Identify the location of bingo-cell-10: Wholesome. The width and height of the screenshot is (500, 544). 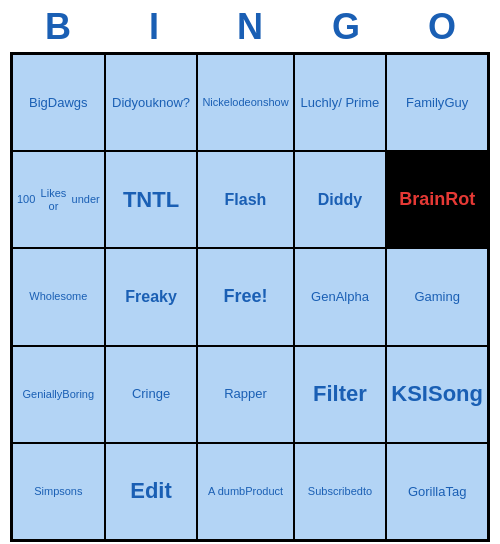
(58, 296).